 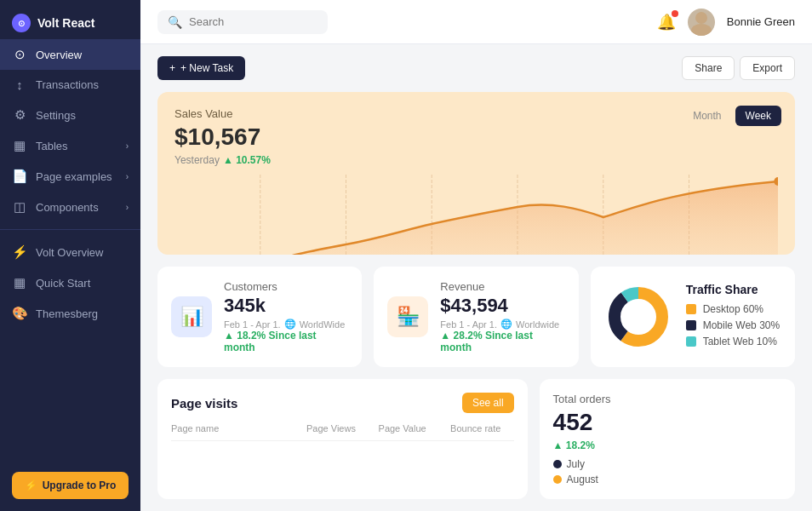 I want to click on sidebar-item-label: Tables, so click(x=52, y=146).